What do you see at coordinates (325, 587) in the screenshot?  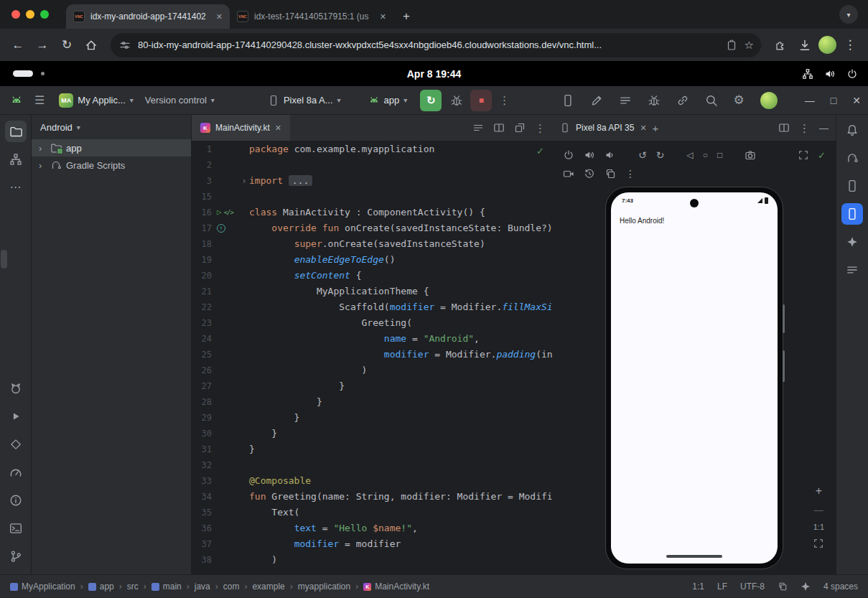 I see `breadcrumb-item: myapplication` at bounding box center [325, 587].